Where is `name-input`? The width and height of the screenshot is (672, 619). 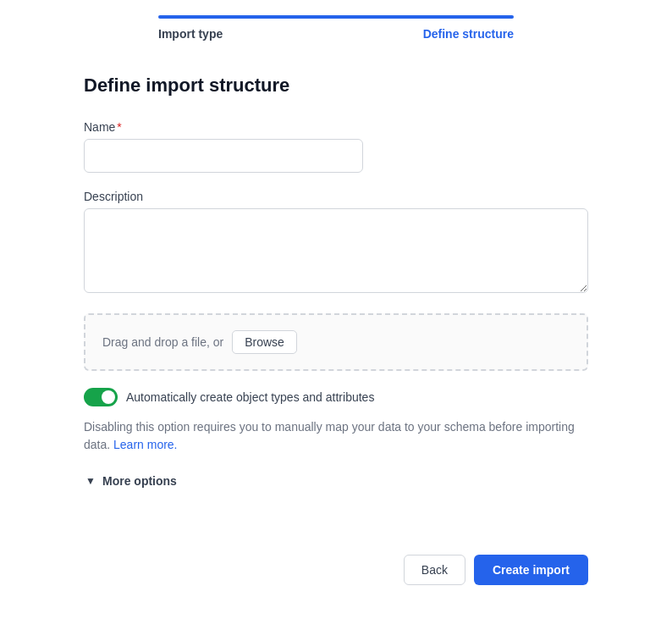 name-input is located at coordinates (223, 156).